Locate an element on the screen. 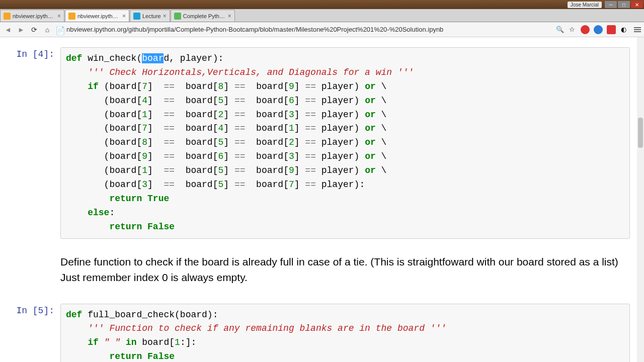 This screenshot has width=644, height=362. maximize-button: □ is located at coordinates (624, 5).